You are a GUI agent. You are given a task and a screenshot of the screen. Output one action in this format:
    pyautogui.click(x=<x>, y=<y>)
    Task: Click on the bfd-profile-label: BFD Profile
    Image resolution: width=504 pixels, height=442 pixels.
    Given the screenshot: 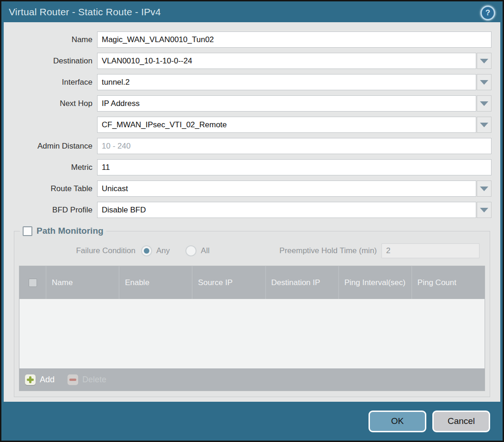 What is the action you would take?
    pyautogui.click(x=50, y=210)
    